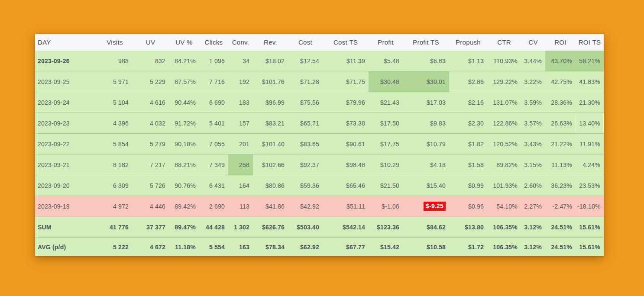  What do you see at coordinates (115, 144) in the screenshot?
I see `visits-cell: 5 854` at bounding box center [115, 144].